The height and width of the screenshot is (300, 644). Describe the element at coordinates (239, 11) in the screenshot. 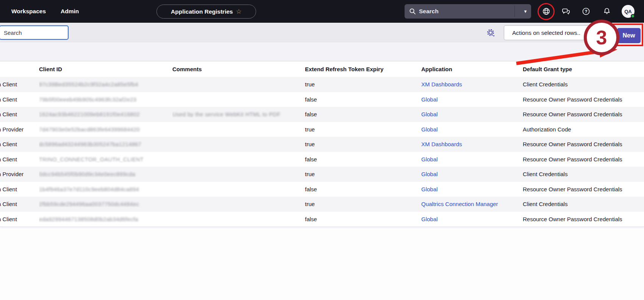

I see `favorite-star-icon: ☆` at that location.